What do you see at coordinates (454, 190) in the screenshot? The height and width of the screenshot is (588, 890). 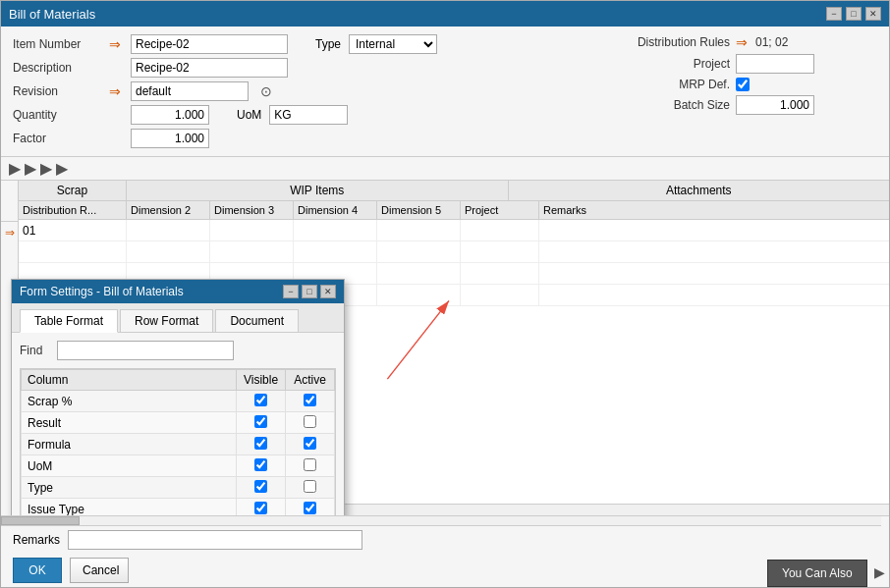 I see `grid-group-headers: Scrap WIP Items Attachments` at bounding box center [454, 190].